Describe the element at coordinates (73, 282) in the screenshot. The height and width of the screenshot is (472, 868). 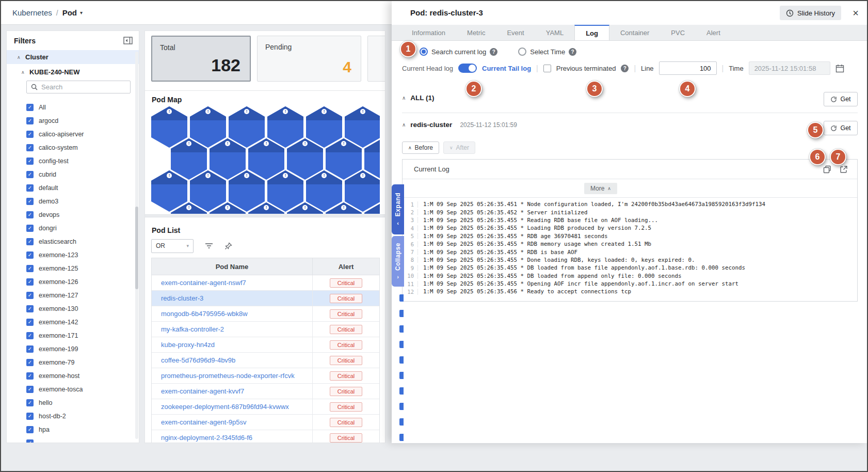
I see `namespace-item-exemone-126: ✓exemone-126` at that location.